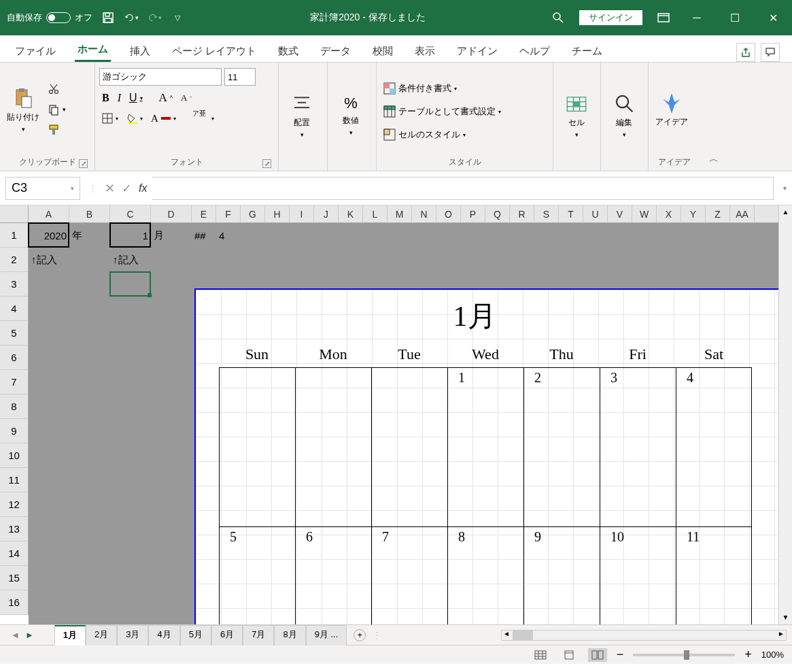  I want to click on sheet-nav-next-icon: ►, so click(30, 635).